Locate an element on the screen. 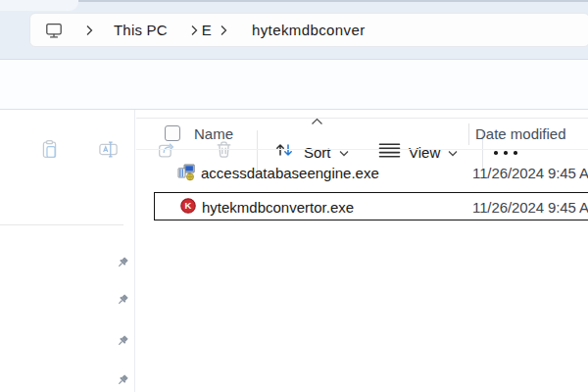 This screenshot has height=392, width=588. more-options-button is located at coordinates (506, 153).